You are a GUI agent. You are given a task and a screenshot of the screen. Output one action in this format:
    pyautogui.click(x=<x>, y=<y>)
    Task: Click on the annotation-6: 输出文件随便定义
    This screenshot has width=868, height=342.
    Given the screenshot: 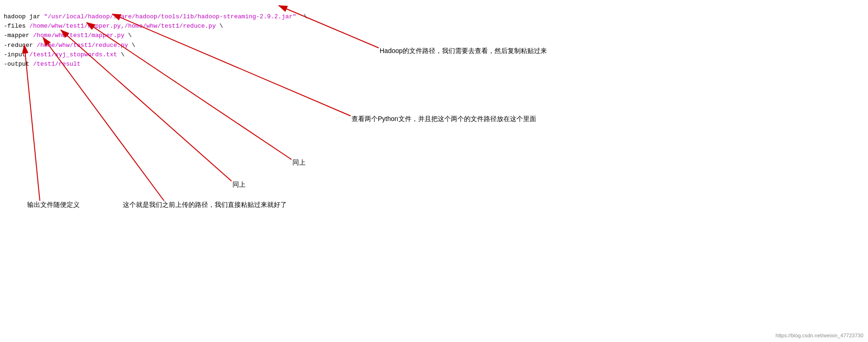 What is the action you would take?
    pyautogui.click(x=53, y=205)
    